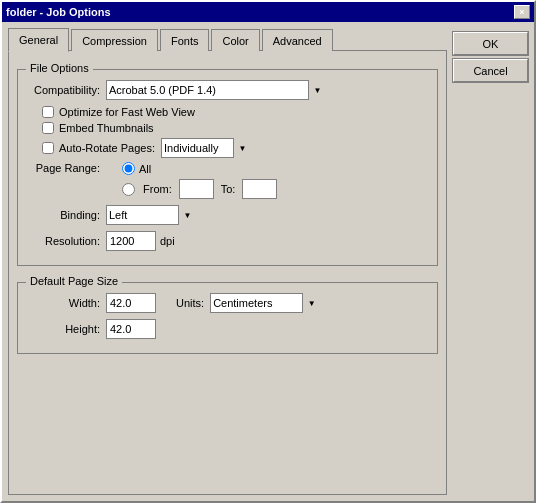 The image size is (536, 503). I want to click on file-options-label: File Options, so click(60, 68).